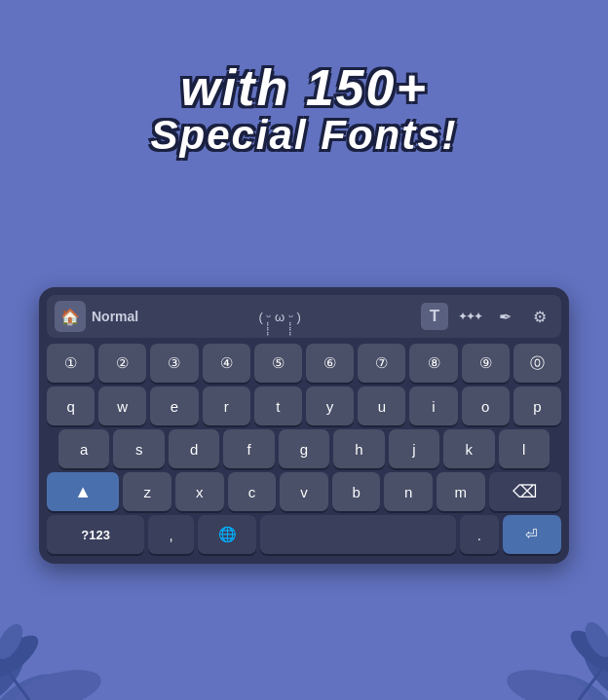 The width and height of the screenshot is (608, 700). I want to click on home-button: 🏠, so click(70, 316).